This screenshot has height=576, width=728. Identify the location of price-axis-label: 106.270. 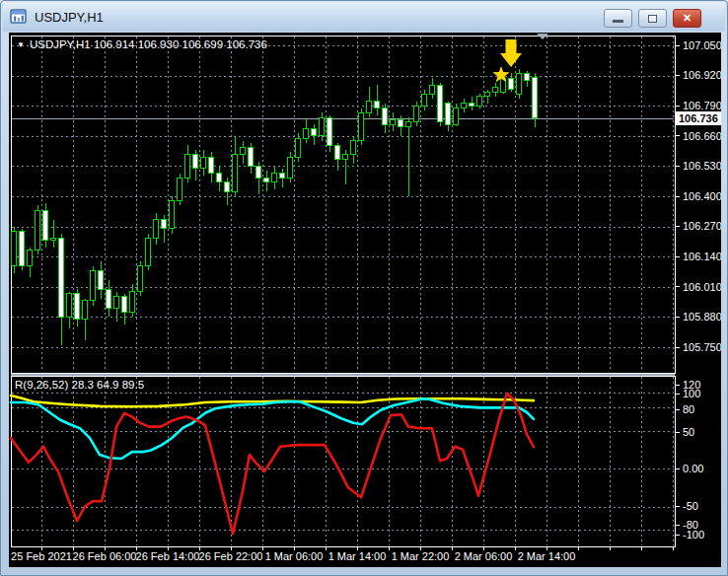
(702, 226).